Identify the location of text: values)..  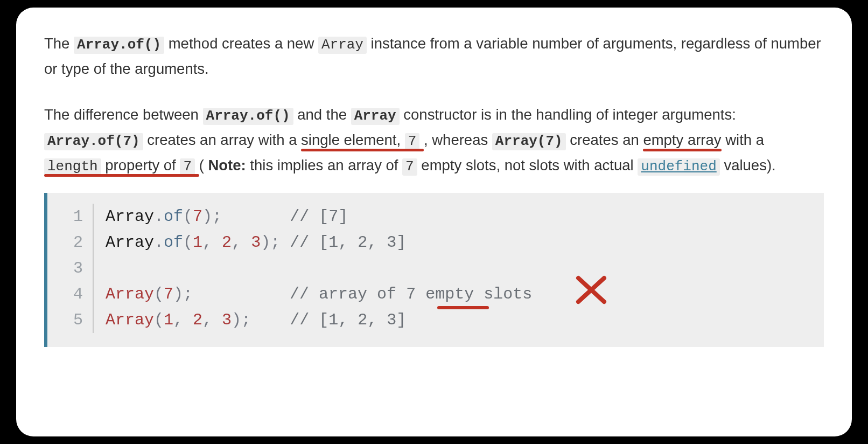
(750, 165).